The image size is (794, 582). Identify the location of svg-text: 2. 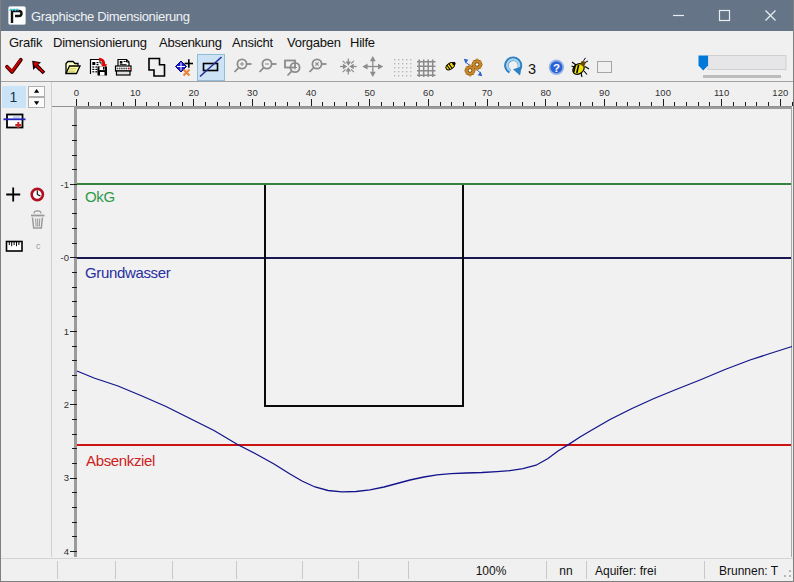
(66, 404).